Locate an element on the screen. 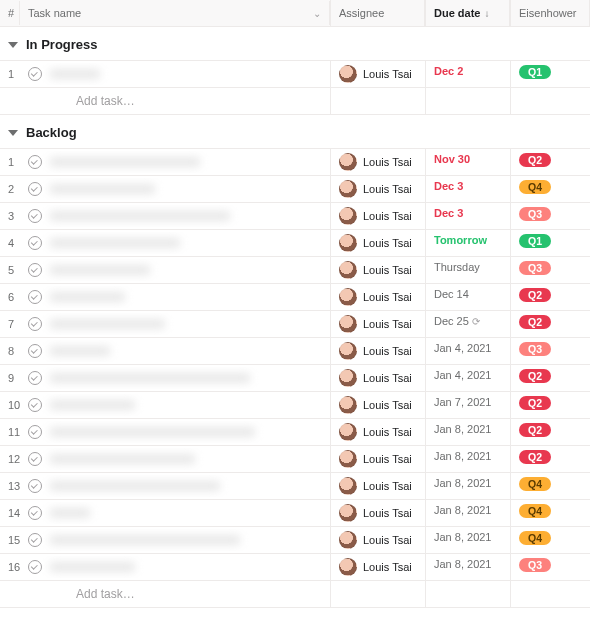  due-date-cell: Nov 30 is located at coordinates (468, 162).